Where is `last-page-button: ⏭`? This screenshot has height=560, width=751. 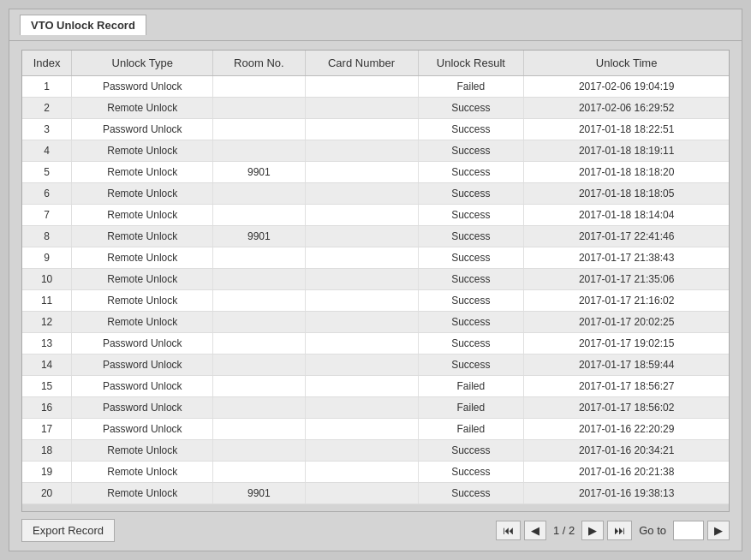 last-page-button: ⏭ is located at coordinates (620, 531).